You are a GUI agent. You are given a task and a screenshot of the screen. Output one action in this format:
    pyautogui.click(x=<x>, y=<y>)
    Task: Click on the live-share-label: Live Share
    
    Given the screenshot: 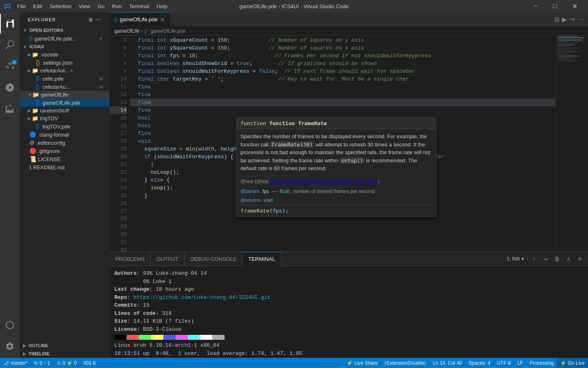 What is the action you would take?
    pyautogui.click(x=366, y=363)
    